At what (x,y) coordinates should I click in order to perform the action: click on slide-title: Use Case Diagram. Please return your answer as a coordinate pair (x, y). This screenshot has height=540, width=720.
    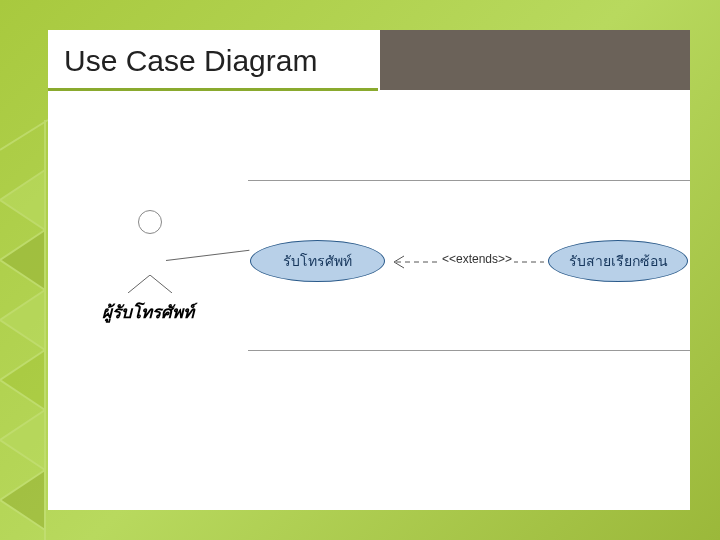
    Looking at the image, I should click on (190, 61).